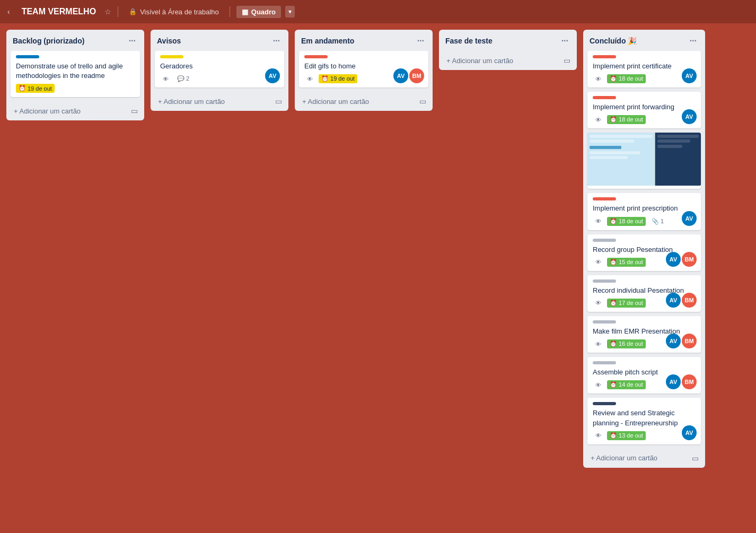 This screenshot has height=533, width=756. What do you see at coordinates (290, 12) in the screenshot?
I see `view-chevron-btn: ▾` at bounding box center [290, 12].